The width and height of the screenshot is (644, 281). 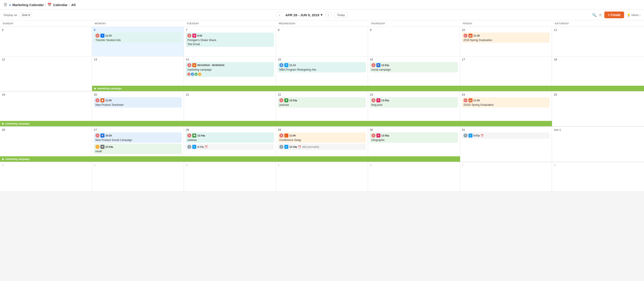 I want to click on day-may19: 19, so click(x=46, y=106).